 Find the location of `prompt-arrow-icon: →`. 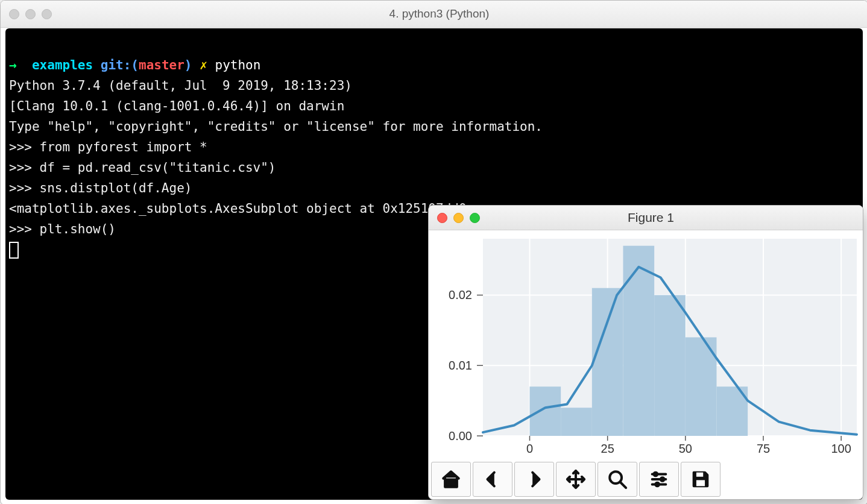

prompt-arrow-icon: → is located at coordinates (13, 65).